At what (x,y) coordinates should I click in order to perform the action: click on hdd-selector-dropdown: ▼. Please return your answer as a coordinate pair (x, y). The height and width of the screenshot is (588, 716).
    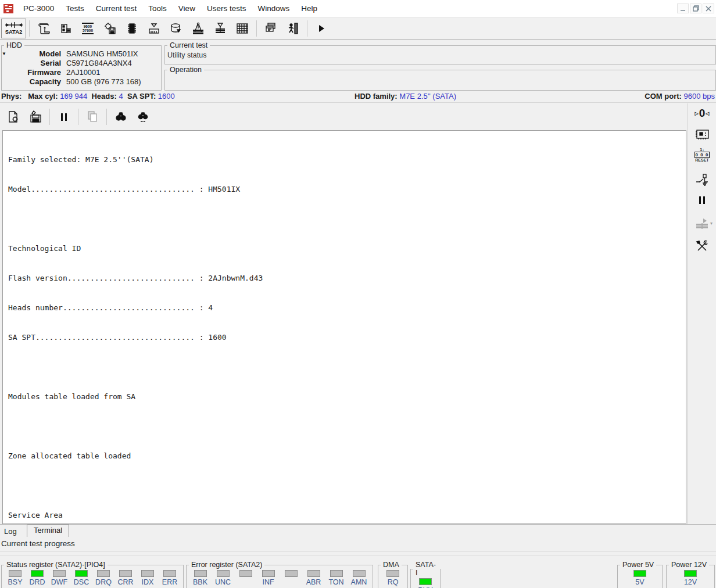
    Looking at the image, I should click on (4, 53).